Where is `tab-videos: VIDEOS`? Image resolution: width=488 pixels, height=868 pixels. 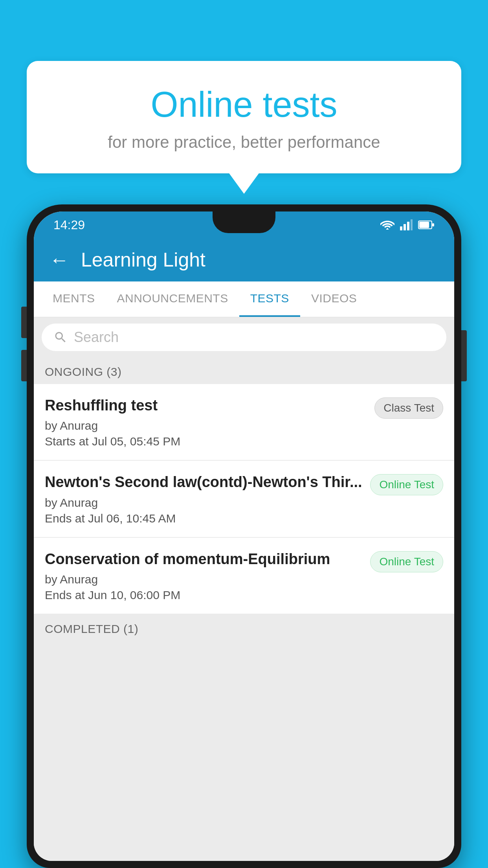
tab-videos: VIDEOS is located at coordinates (334, 299).